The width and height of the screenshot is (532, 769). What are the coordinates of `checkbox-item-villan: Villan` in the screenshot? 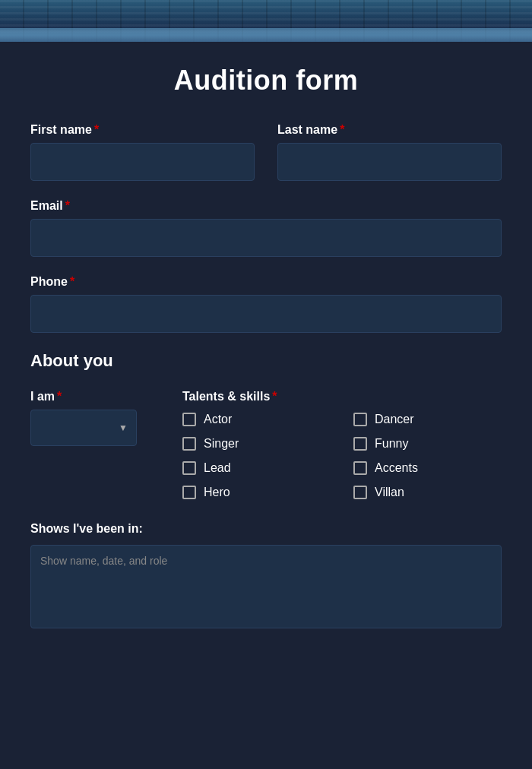 It's located at (427, 492).